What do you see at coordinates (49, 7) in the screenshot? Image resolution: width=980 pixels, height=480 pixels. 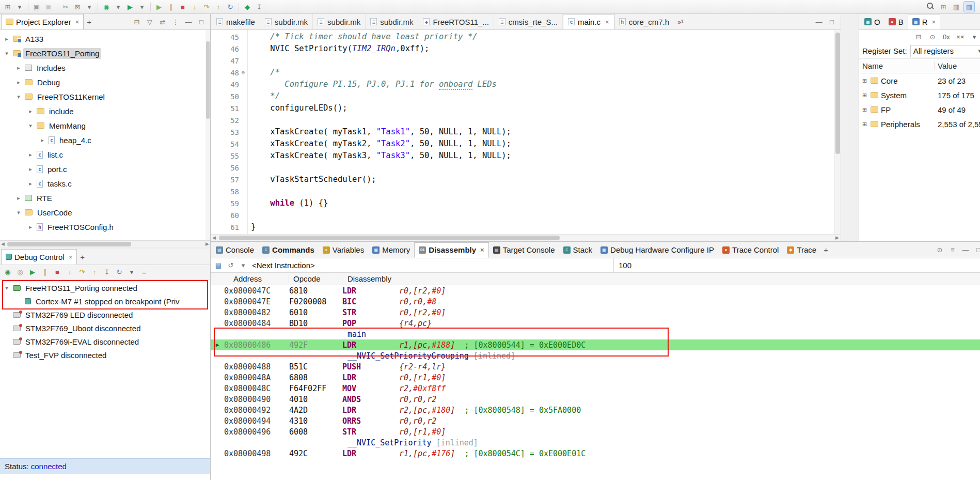 I see `save-all-icon: ▣` at bounding box center [49, 7].